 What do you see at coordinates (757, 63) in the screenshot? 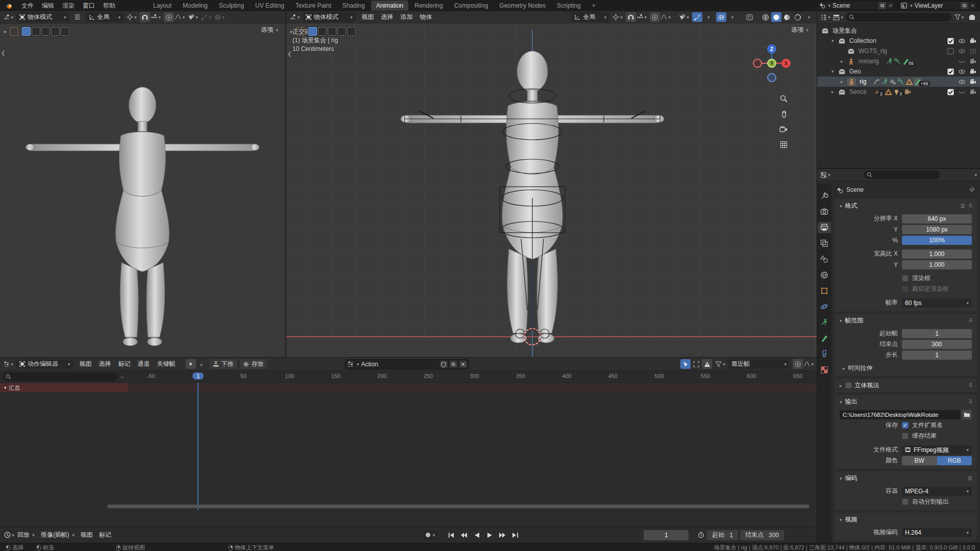
I see `gizmo-x-neg-axis` at bounding box center [757, 63].